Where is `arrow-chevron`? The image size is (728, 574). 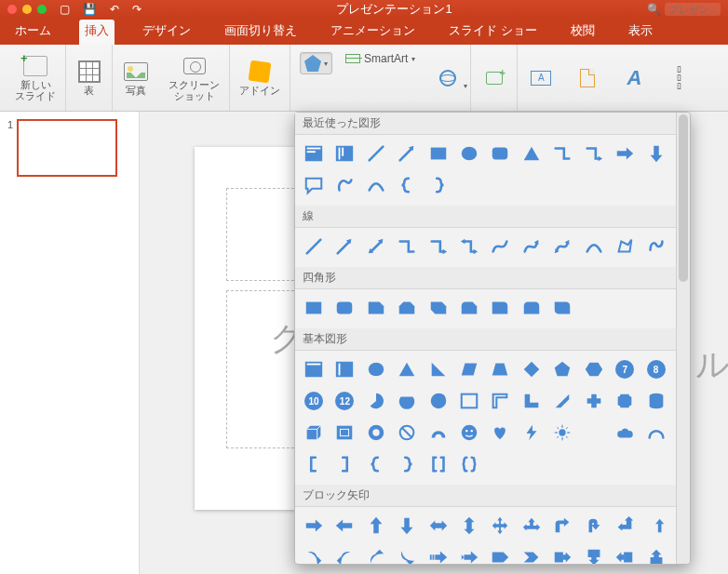
arrow-chevron is located at coordinates (532, 554).